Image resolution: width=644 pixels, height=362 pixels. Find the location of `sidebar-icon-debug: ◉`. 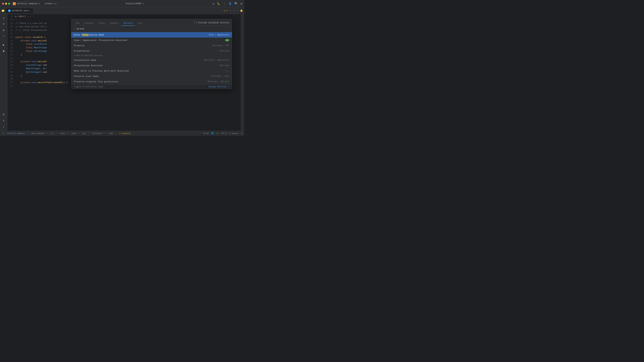

sidebar-icon-debug: ◉ is located at coordinates (4, 51).